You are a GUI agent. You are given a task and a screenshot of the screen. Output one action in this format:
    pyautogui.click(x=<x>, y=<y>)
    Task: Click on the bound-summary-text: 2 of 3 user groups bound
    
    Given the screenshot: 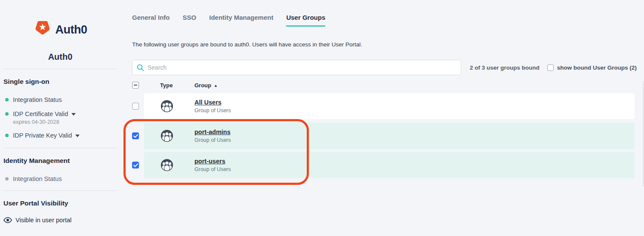 What is the action you would take?
    pyautogui.click(x=505, y=68)
    